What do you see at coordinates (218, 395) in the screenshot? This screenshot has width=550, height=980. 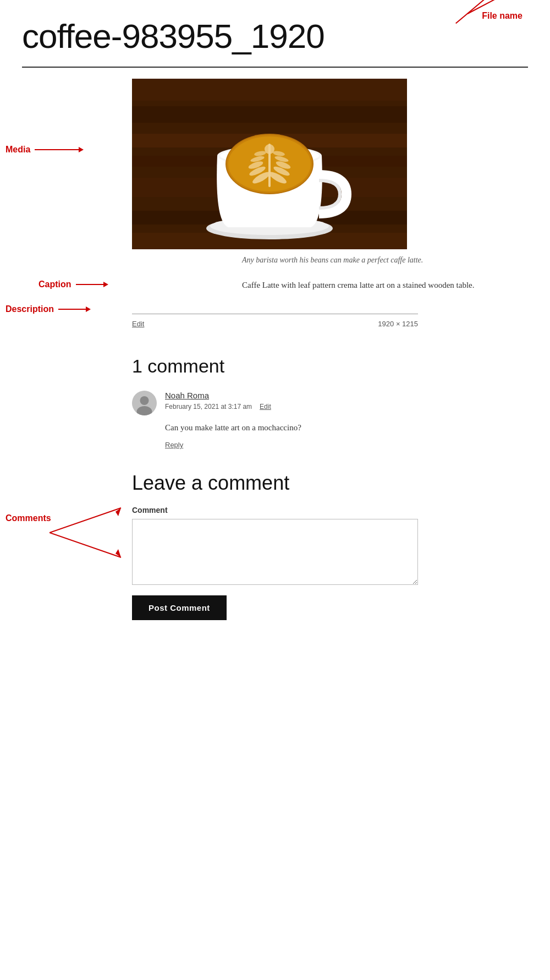 I see `comment-author: Noah Roma` at bounding box center [218, 395].